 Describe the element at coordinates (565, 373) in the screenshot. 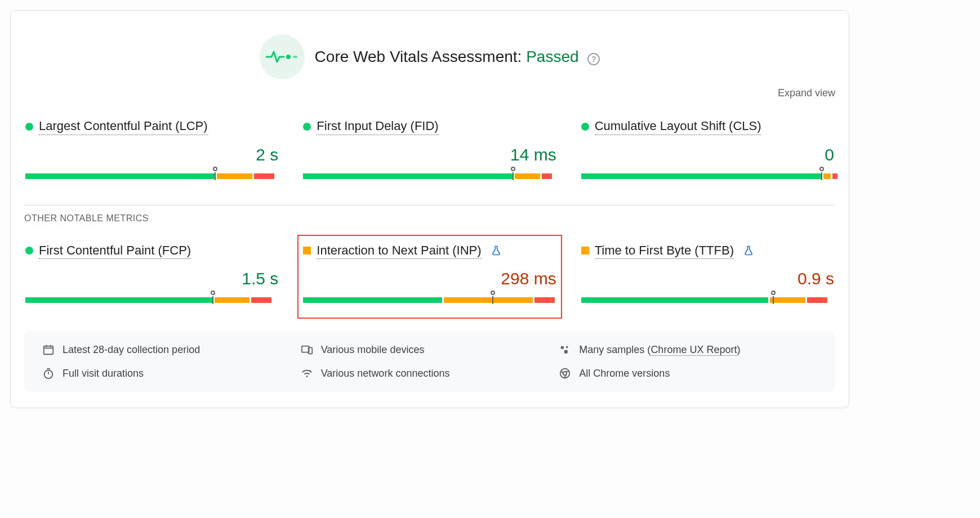

I see `chrome-icon` at that location.